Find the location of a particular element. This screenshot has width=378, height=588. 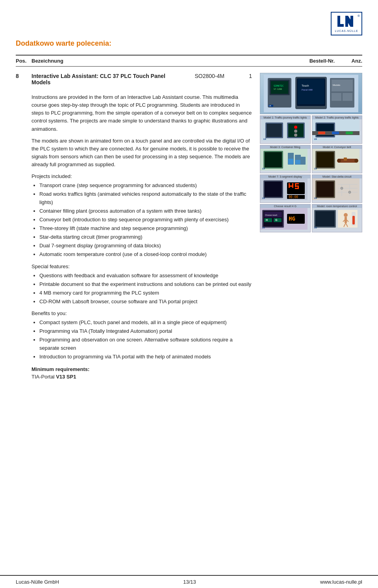

special-features-label: Special features: is located at coordinates (134, 266).